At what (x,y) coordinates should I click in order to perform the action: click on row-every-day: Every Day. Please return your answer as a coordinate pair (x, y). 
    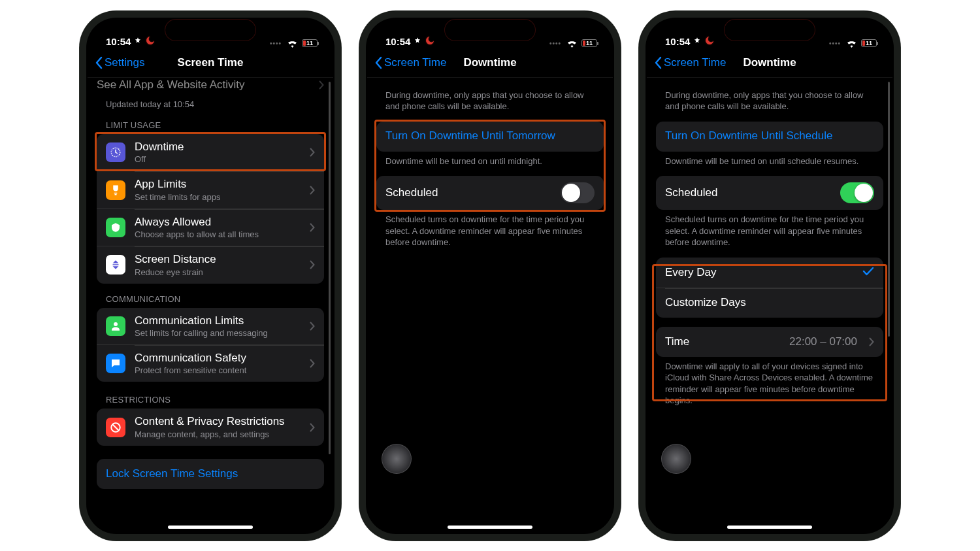
    Looking at the image, I should click on (770, 273).